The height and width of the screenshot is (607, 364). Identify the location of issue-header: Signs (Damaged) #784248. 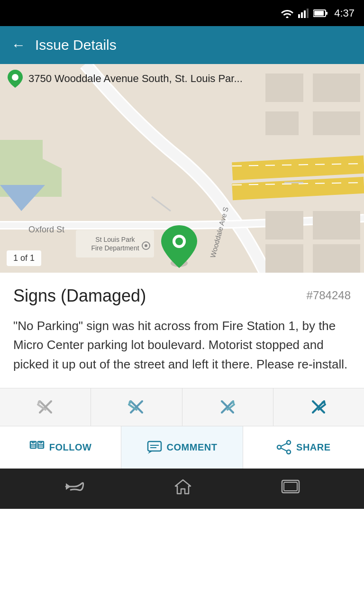
(182, 296).